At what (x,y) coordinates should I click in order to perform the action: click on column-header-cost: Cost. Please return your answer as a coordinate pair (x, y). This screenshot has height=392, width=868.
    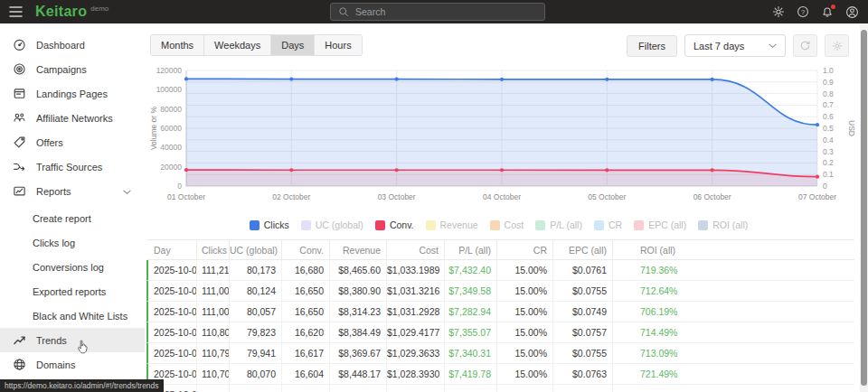
    Looking at the image, I should click on (416, 249).